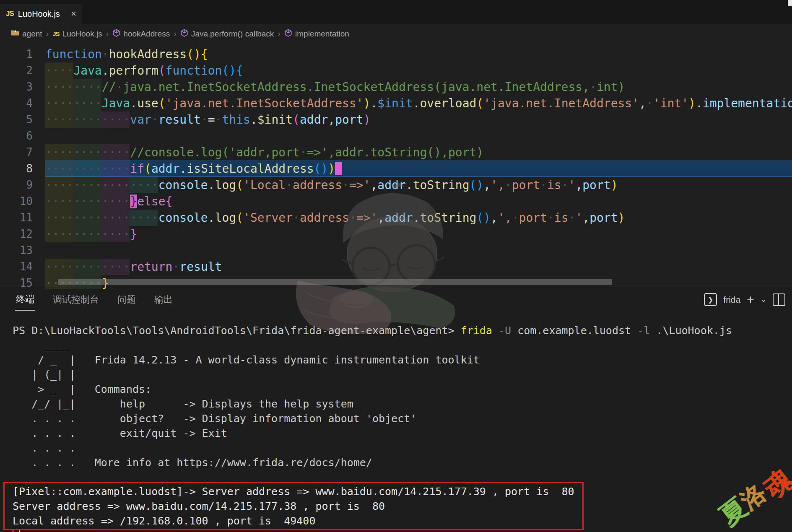  I want to click on code-content: ············return·result, so click(418, 267).